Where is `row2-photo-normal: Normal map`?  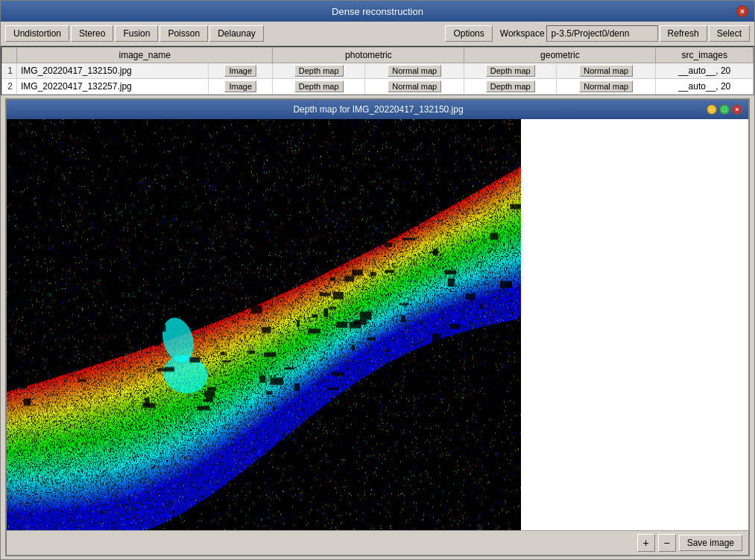 row2-photo-normal: Normal map is located at coordinates (414, 86).